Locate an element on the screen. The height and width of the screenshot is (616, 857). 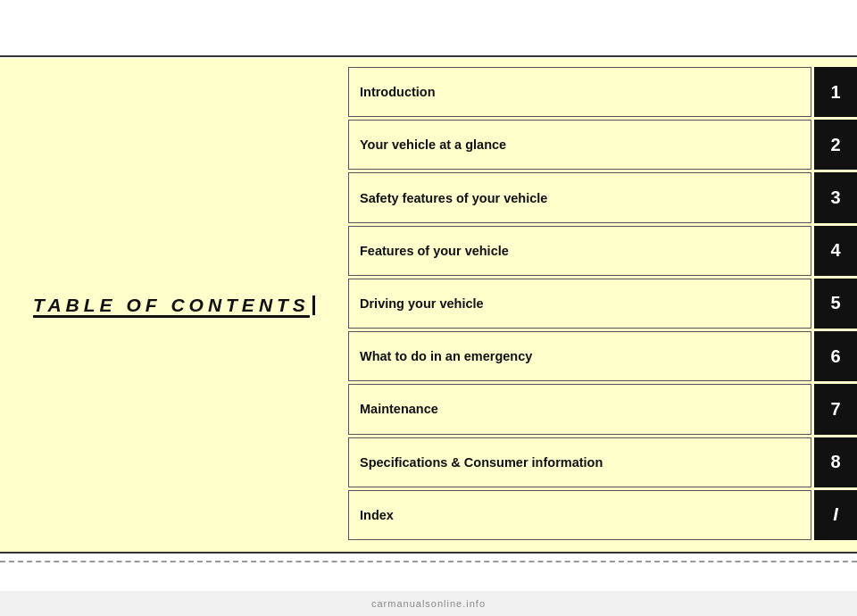
toc-item-specifications: Specifications & Consumer information is located at coordinates (580, 462).